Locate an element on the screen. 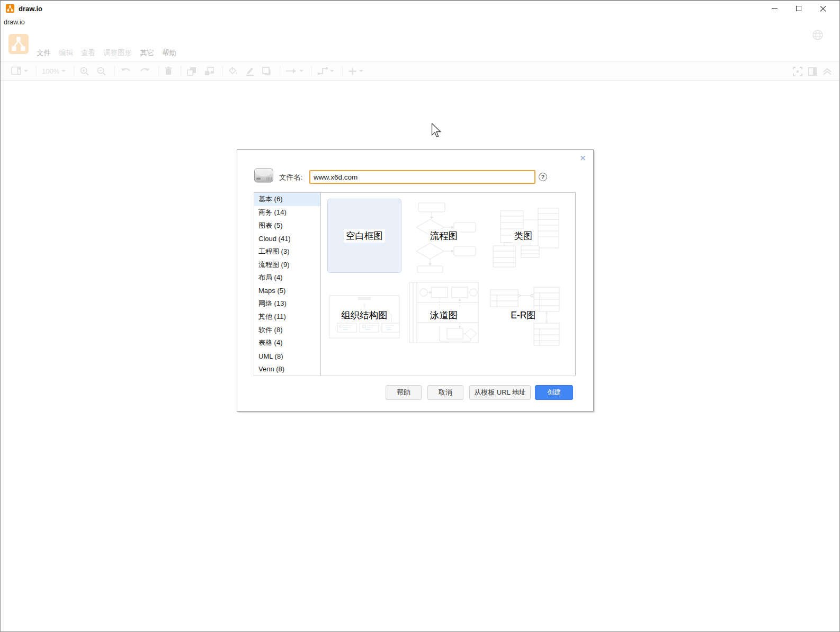  dialog-close-icon: ✕ is located at coordinates (583, 158).